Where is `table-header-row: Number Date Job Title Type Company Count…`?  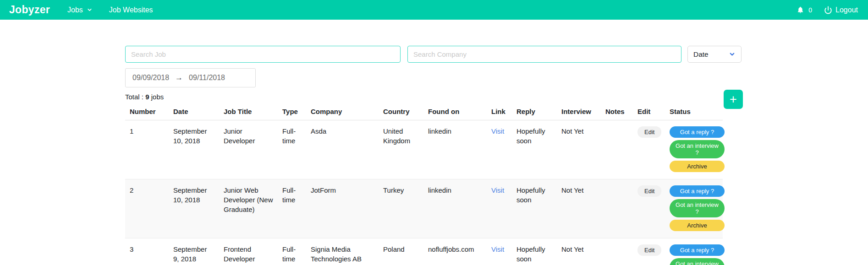 table-header-row: Number Date Job Title Type Company Count… is located at coordinates (424, 113).